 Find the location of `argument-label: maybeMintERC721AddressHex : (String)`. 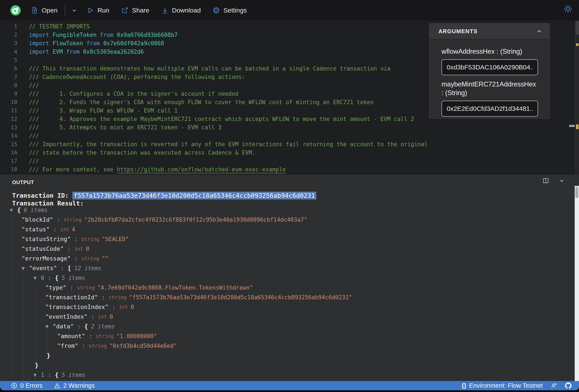

argument-label: maybeMintERC721AddressHex : (String) is located at coordinates (490, 89).